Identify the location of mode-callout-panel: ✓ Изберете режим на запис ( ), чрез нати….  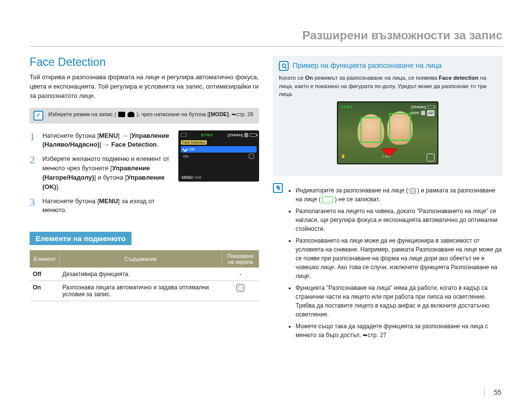
(144, 116).